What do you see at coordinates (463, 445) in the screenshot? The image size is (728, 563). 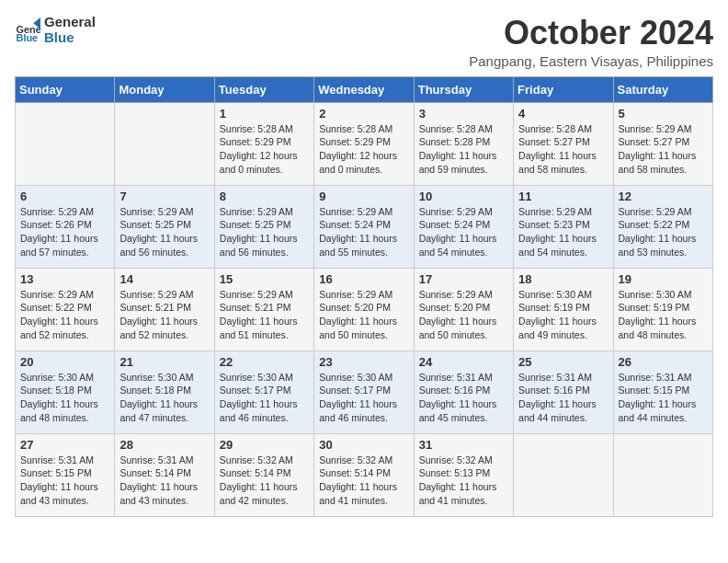 I see `day-number: 31` at bounding box center [463, 445].